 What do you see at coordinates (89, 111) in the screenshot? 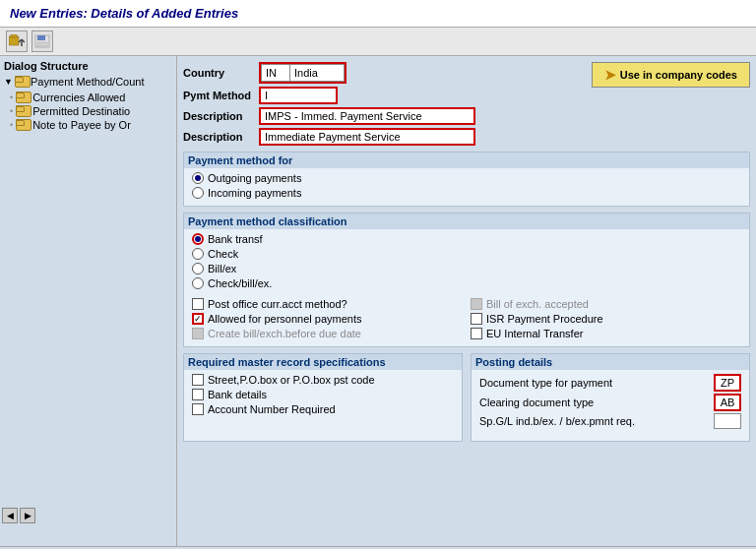
I see `sidebar-item-2: • Permitted Destinatio` at bounding box center [89, 111].